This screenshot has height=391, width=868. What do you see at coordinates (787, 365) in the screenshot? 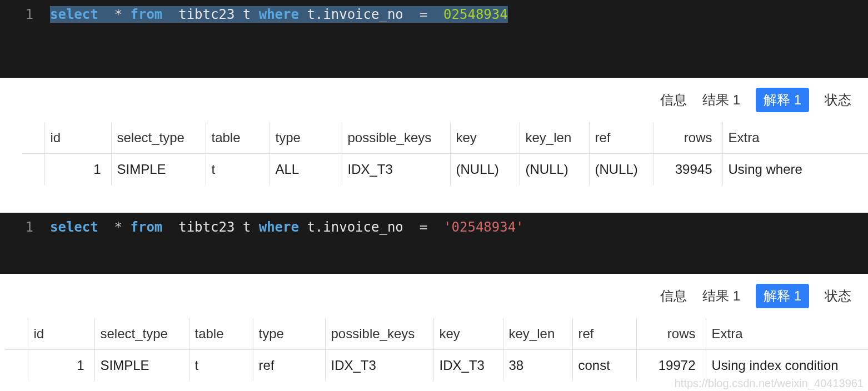
I see `cell-extra: Using index condition` at bounding box center [787, 365].